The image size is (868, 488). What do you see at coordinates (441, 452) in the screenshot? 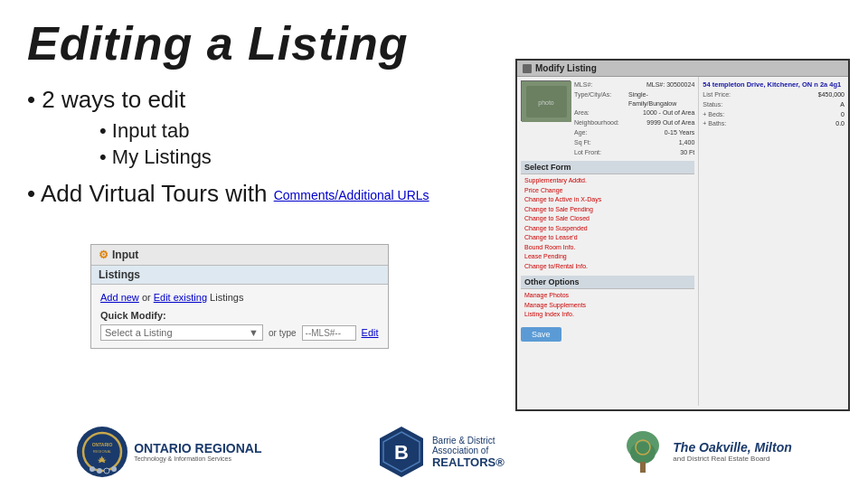
I see `barrie-logo: B Barrie & District Association of REALT…` at bounding box center [441, 452].